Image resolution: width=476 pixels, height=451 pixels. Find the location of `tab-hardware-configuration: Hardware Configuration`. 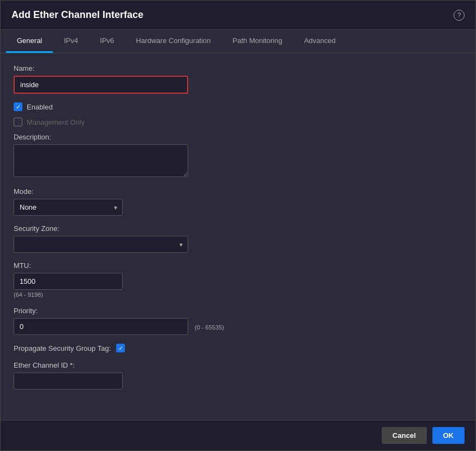

tab-hardware-configuration: Hardware Configuration is located at coordinates (173, 41).